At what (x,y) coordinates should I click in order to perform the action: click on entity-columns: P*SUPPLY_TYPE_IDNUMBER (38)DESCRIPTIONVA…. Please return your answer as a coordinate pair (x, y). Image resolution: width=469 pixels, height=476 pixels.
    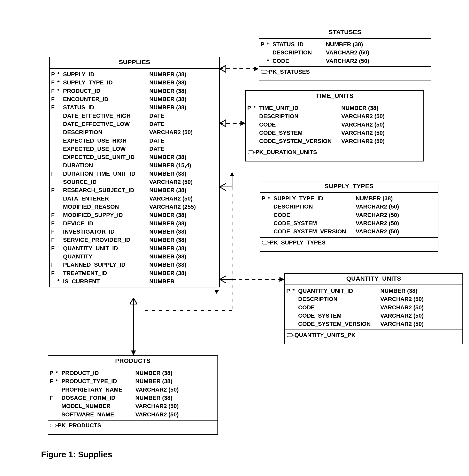
    Looking at the image, I should click on (349, 215).